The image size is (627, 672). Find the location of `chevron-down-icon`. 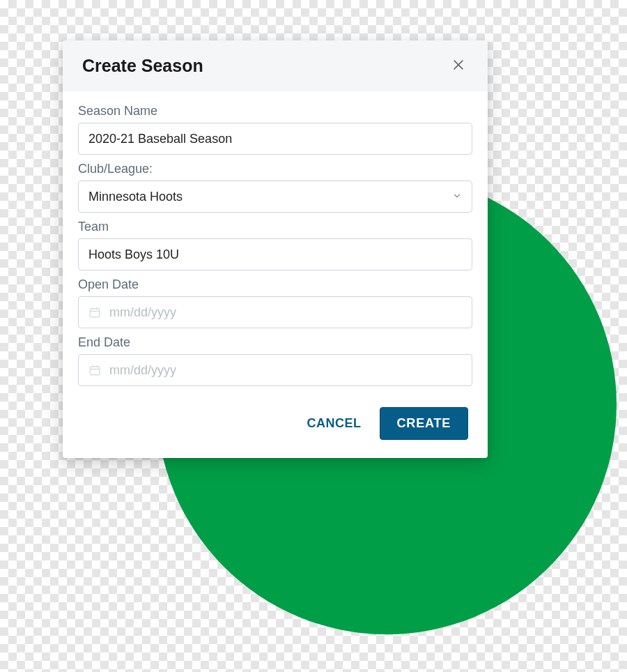

chevron-down-icon is located at coordinates (457, 197).